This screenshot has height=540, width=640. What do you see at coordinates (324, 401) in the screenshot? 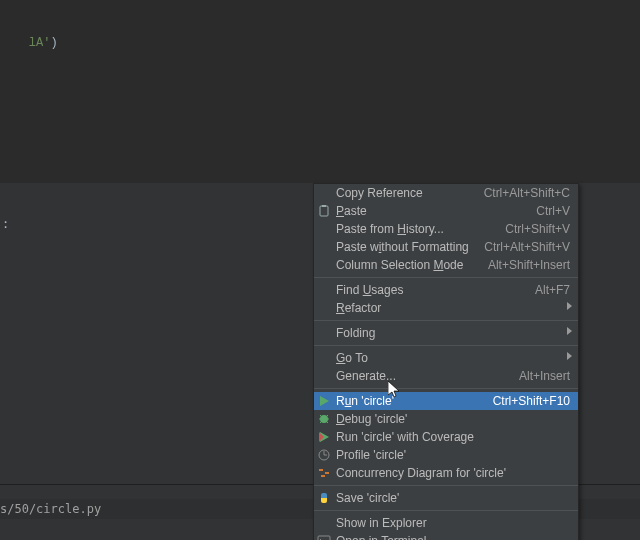
I see `run-icon` at bounding box center [324, 401].